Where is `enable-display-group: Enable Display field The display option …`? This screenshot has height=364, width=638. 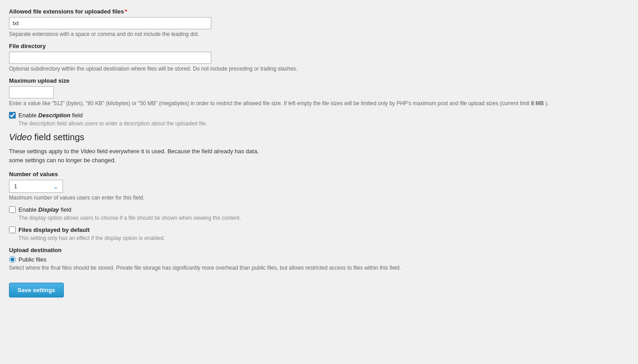 enable-display-group: Enable Display field The display option … is located at coordinates (319, 214).